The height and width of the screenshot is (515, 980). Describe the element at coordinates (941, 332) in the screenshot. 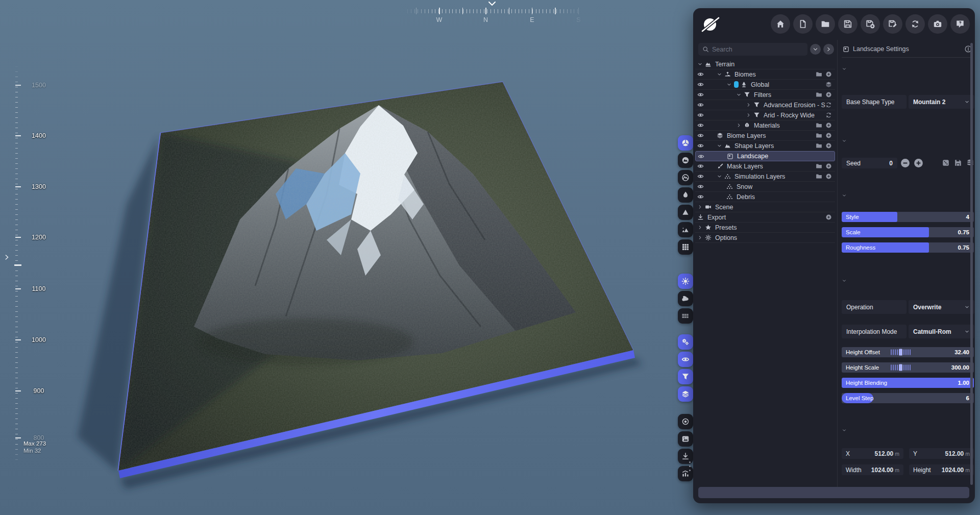

I see `interpolation-mode-dropdown: Catmull-Rom` at that location.